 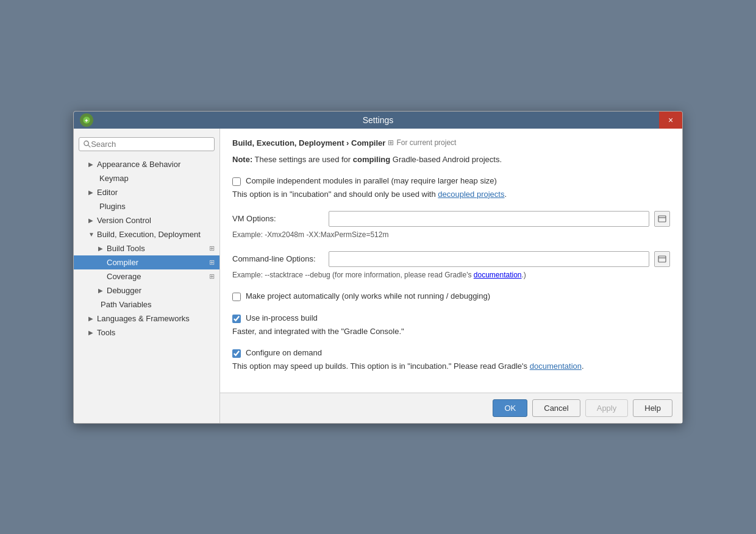 What do you see at coordinates (139, 165) in the screenshot?
I see `sidebar-item-label: Appearance & Behavior` at bounding box center [139, 165].